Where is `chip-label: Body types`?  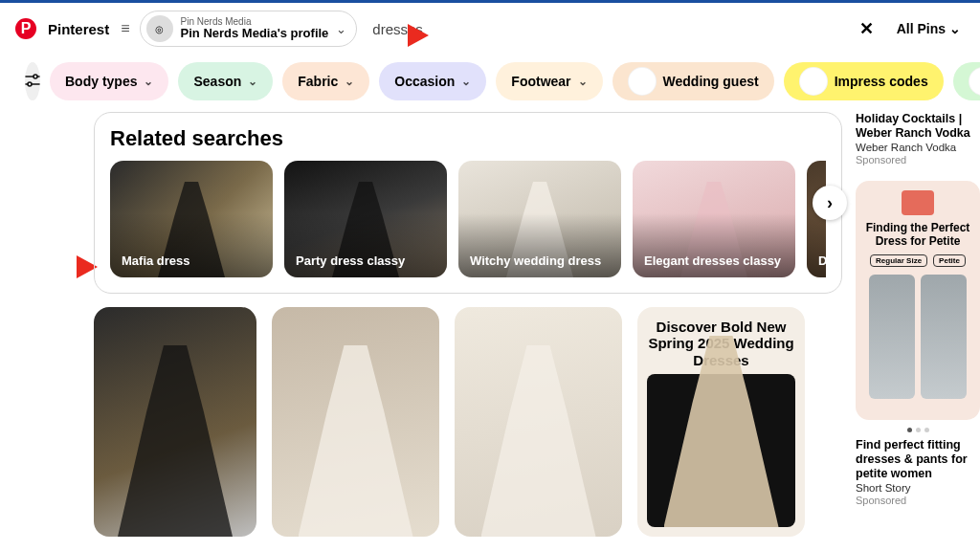
chip-label: Body types is located at coordinates (101, 81).